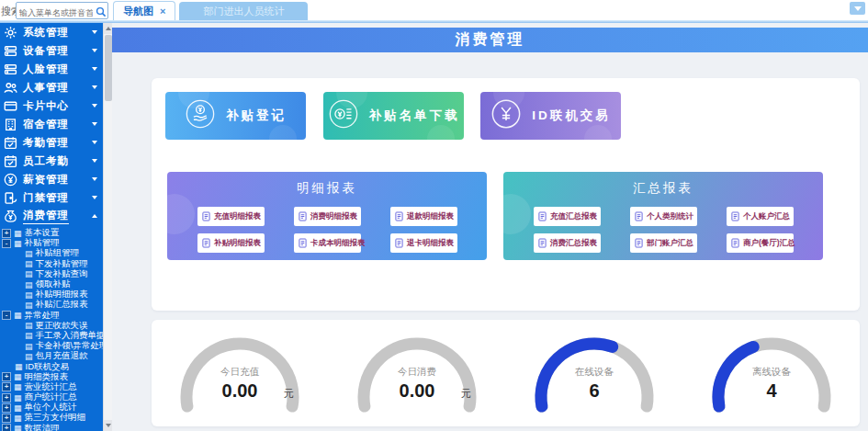  I want to click on menu-label: 薪资管理, so click(57, 180).